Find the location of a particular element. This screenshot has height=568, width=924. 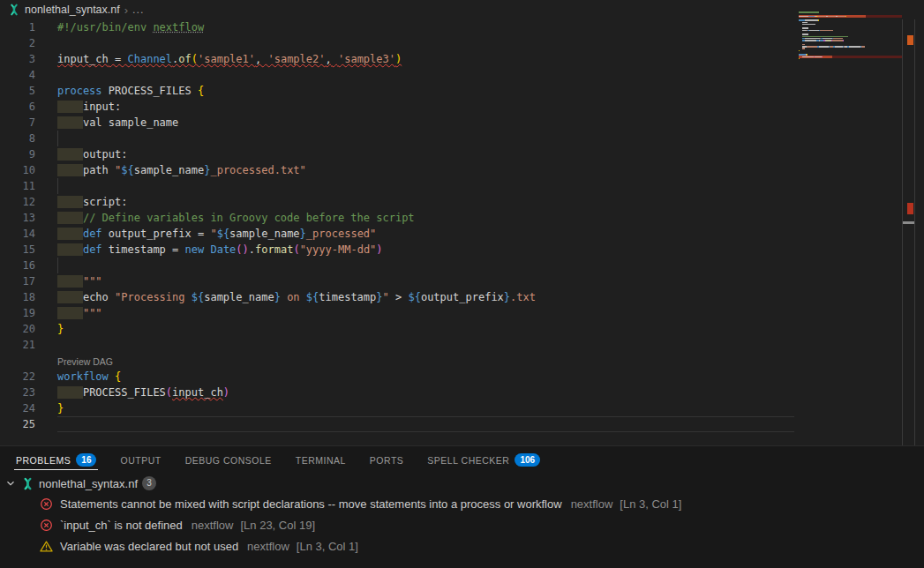

code-line: 7 val sample_name is located at coordinates (399, 123).